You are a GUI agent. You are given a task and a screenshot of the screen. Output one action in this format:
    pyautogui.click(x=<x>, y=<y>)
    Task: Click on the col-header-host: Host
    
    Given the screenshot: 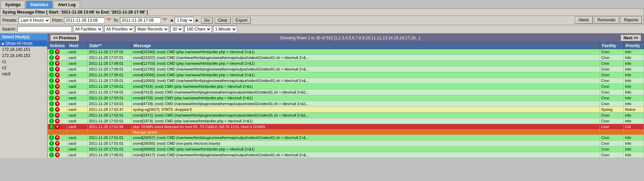 What is the action you would take?
    pyautogui.click(x=77, y=46)
    